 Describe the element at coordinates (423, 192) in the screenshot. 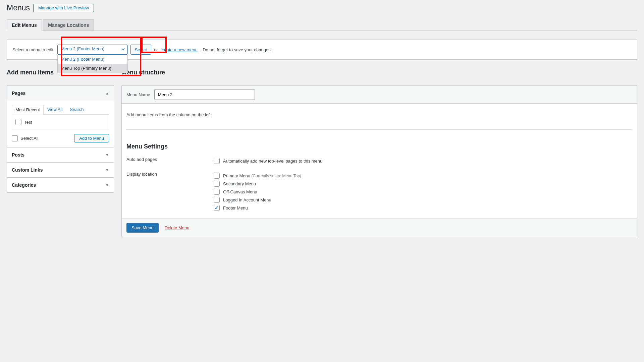

I see `location-offcanvas: Off-Canvas Menu` at that location.